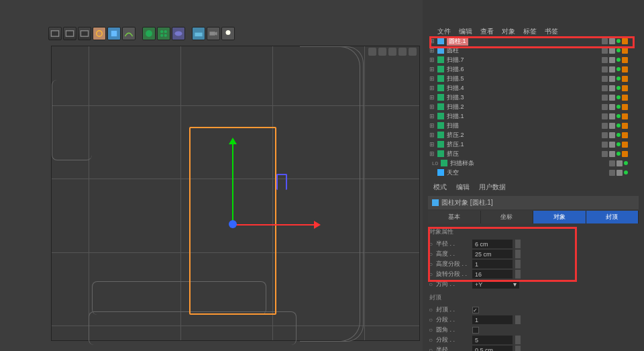 This screenshot has height=351, width=644. What do you see at coordinates (463, 187) in the screenshot?
I see `attr-menu-edit: 编辑` at bounding box center [463, 187].